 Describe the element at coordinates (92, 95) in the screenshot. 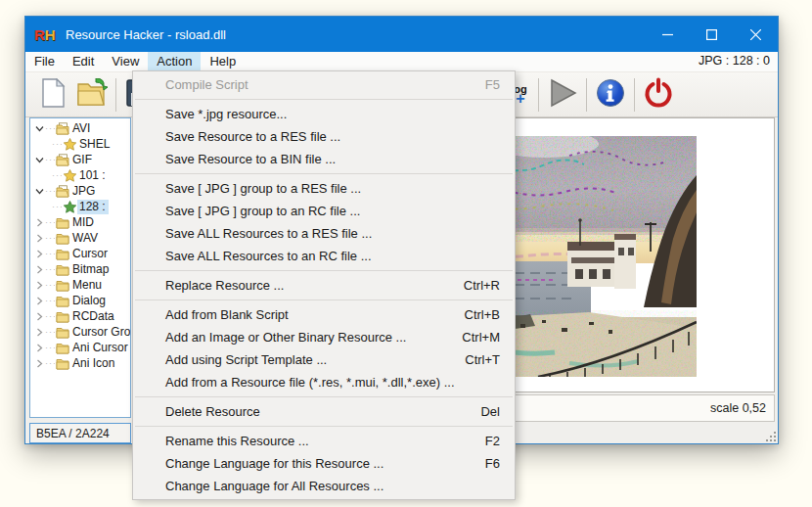

I see `open-folder-button` at that location.